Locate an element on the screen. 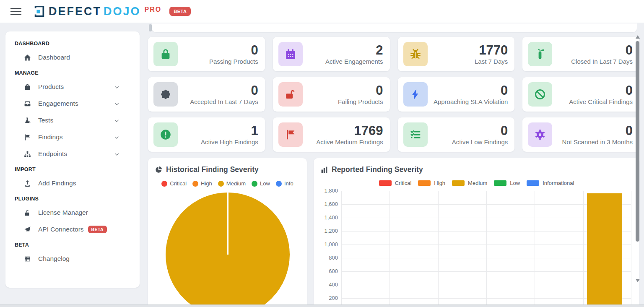 This screenshot has height=307, width=644. sidebar-item-label: Dashboard is located at coordinates (54, 57).